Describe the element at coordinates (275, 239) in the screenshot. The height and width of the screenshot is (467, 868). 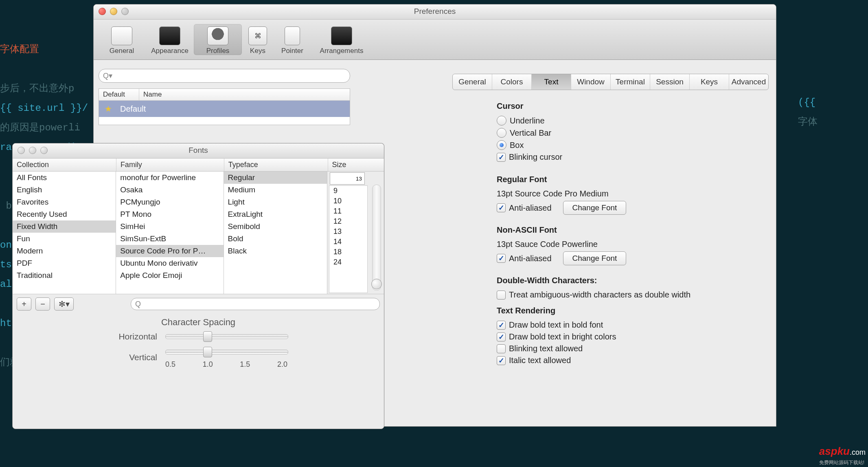
I see `list-item: Bold` at that location.